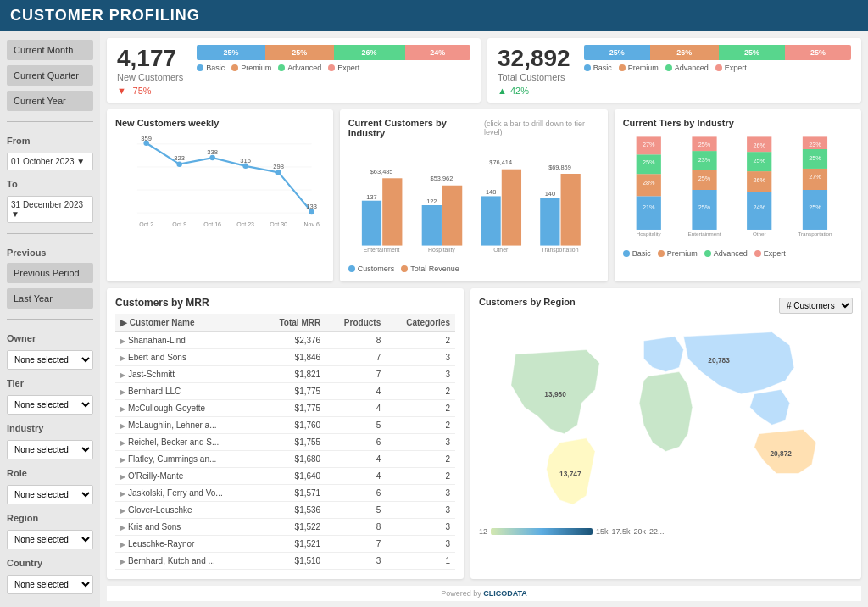 The width and height of the screenshot is (868, 607). Describe the element at coordinates (770, 253) in the screenshot. I see `tiers-expert-legend: Expert` at that location.